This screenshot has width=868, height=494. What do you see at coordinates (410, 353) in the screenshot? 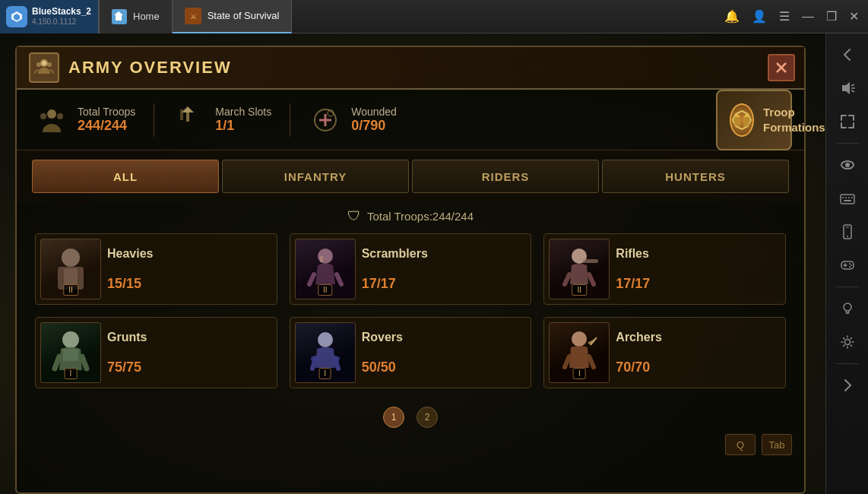
I see `troop-card-rovers: I Rovers 50/50` at bounding box center [410, 353].